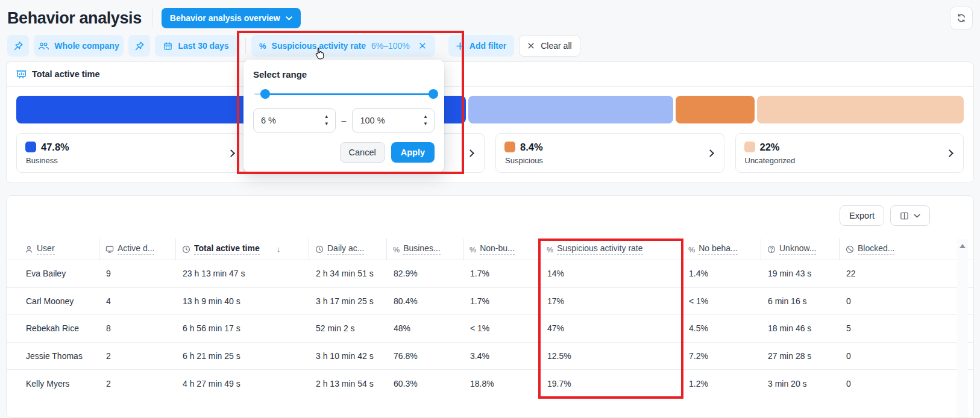  I want to click on business-value: 47.8%, so click(55, 147).